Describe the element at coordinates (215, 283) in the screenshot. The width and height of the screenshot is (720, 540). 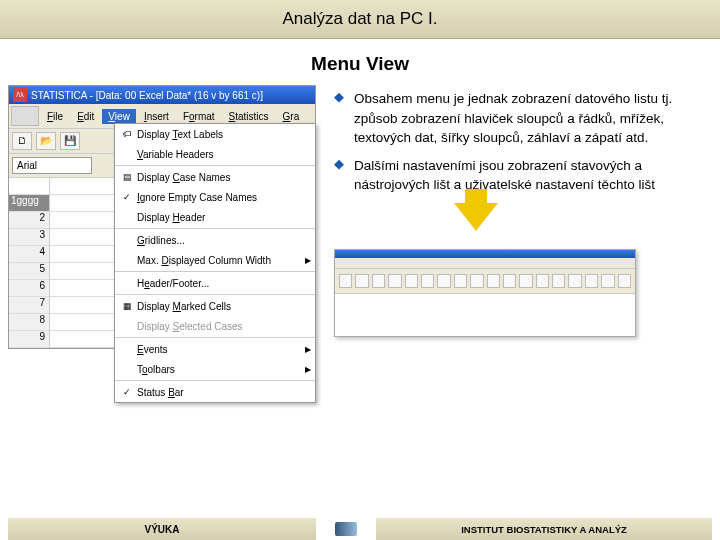
I see `dd-header-footer: Header/Footer...` at that location.